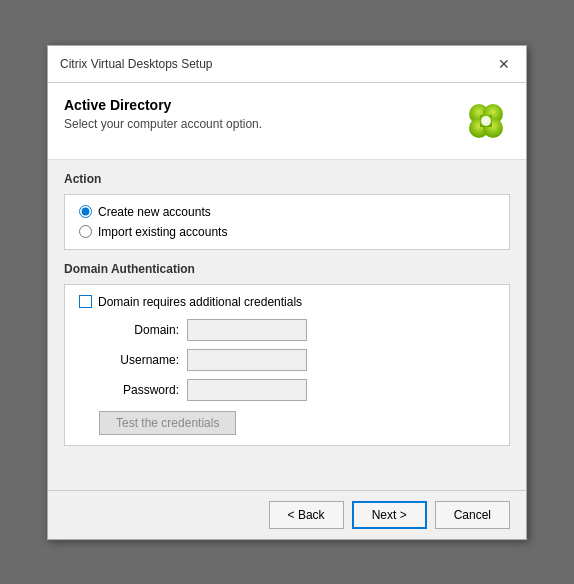 The image size is (574, 584). What do you see at coordinates (247, 360) in the screenshot?
I see `username-input` at bounding box center [247, 360].